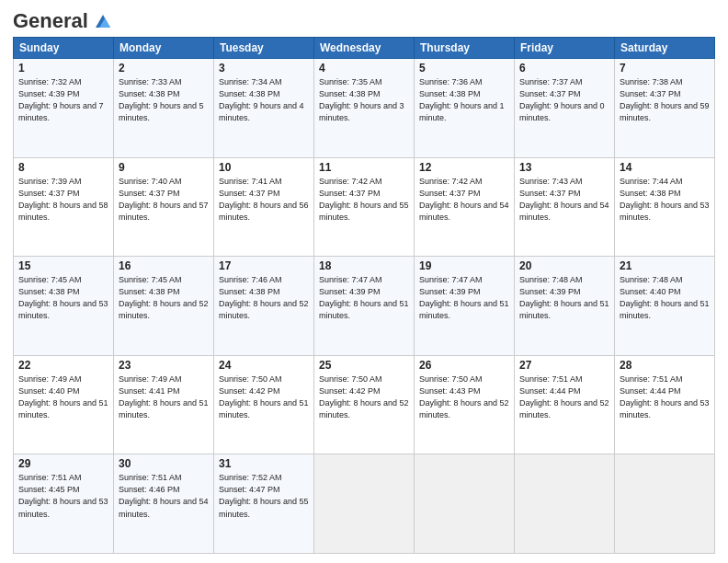 This screenshot has width=728, height=563. What do you see at coordinates (364, 48) in the screenshot?
I see `weekday-header-wednesday: Wednesday` at bounding box center [364, 48].